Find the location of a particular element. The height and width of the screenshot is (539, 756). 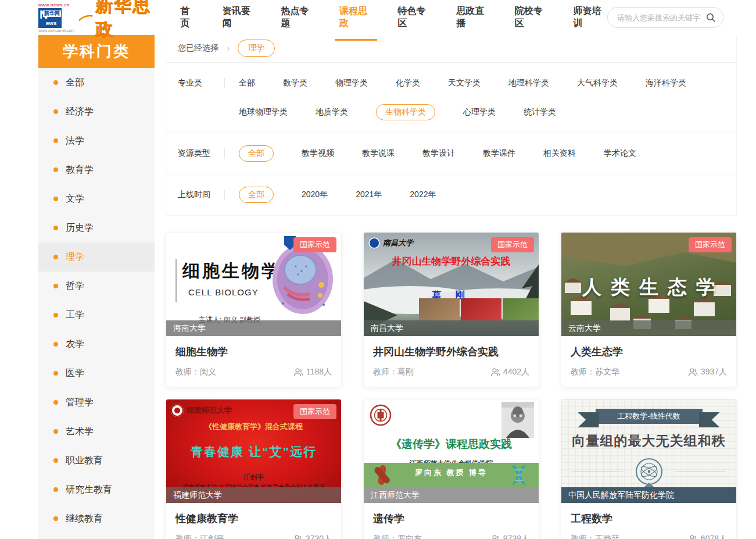

filter-option: 化学类 is located at coordinates (408, 83).